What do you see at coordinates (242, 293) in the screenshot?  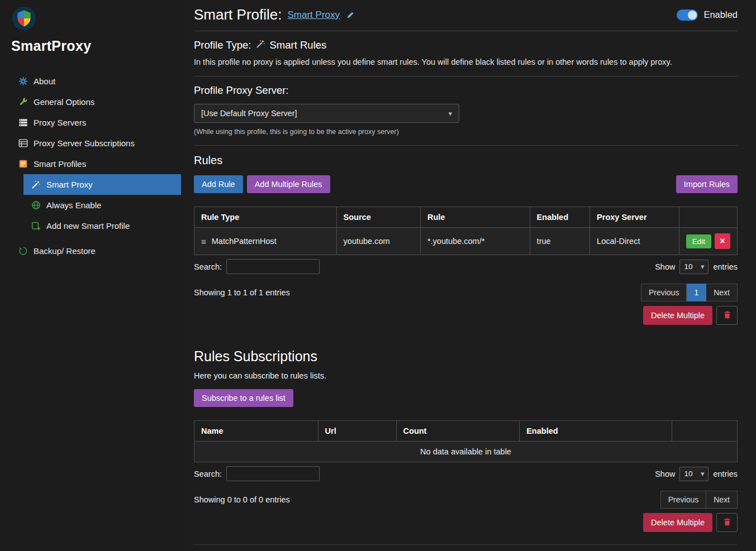 I see `rules-summary: Showing 1 to 1 of 1 entries` at bounding box center [242, 293].